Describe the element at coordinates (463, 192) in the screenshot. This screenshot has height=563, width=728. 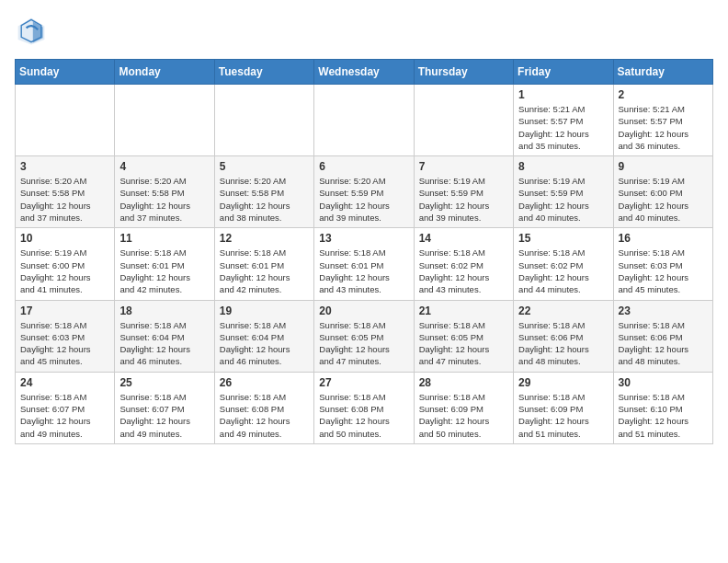
I see `day-cell: 7Sunrise: 5:19 AM Sunset: 5:59 PM Daylig…` at that location.